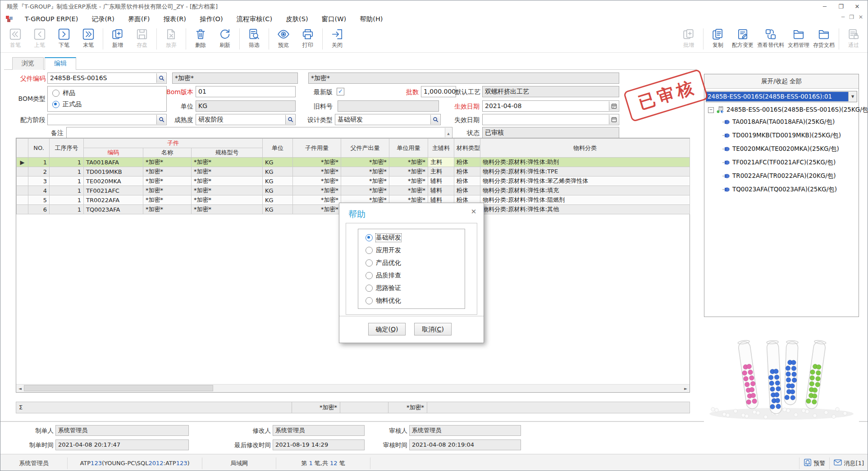 Image resolution: width=868 pixels, height=471 pixels. Describe the element at coordinates (64, 93) in the screenshot. I see `radio-sample: 样品` at that location.